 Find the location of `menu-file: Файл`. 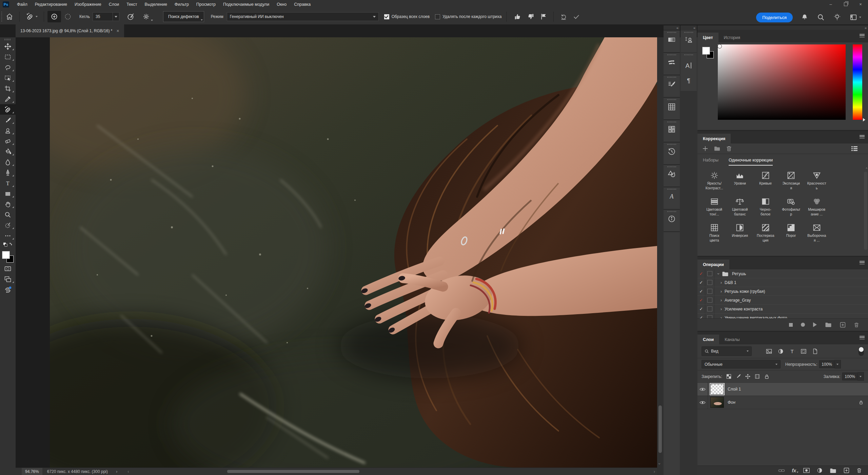

menu-file: Файл is located at coordinates (22, 4).